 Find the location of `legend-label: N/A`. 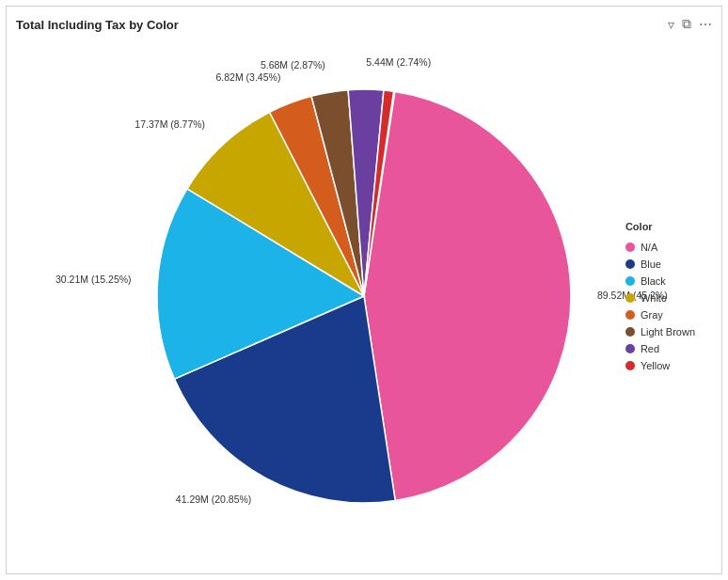

legend-label: N/A is located at coordinates (649, 247).